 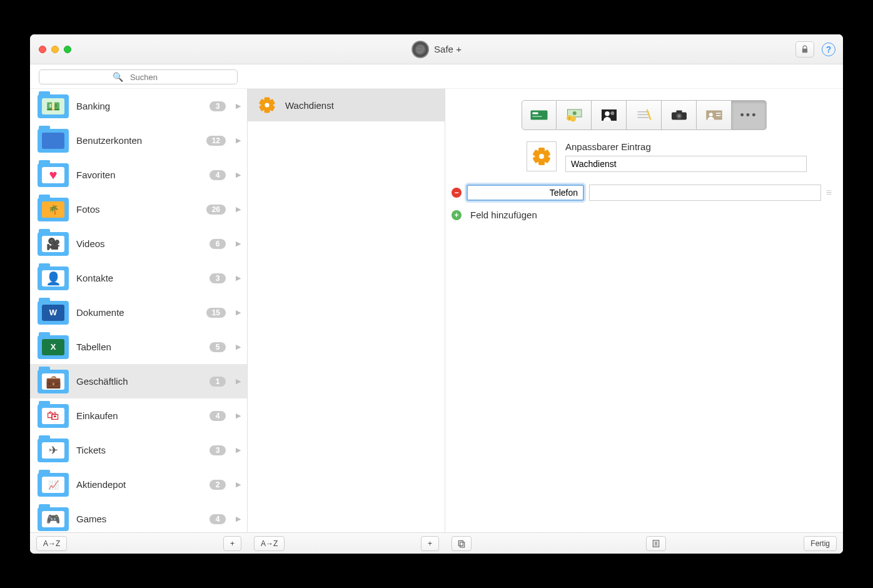 What do you see at coordinates (139, 106) in the screenshot?
I see `category-banking: 💵 Banking 3 ▶` at bounding box center [139, 106].